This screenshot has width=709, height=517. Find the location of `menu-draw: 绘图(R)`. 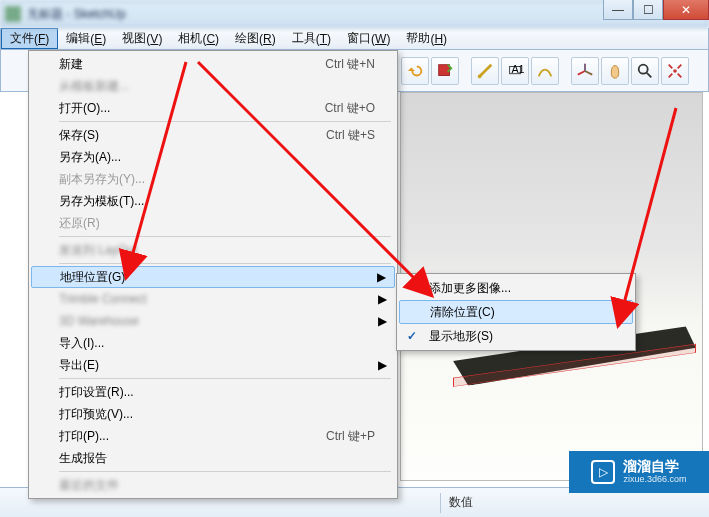

menu-draw: 绘图(R) is located at coordinates (256, 38).